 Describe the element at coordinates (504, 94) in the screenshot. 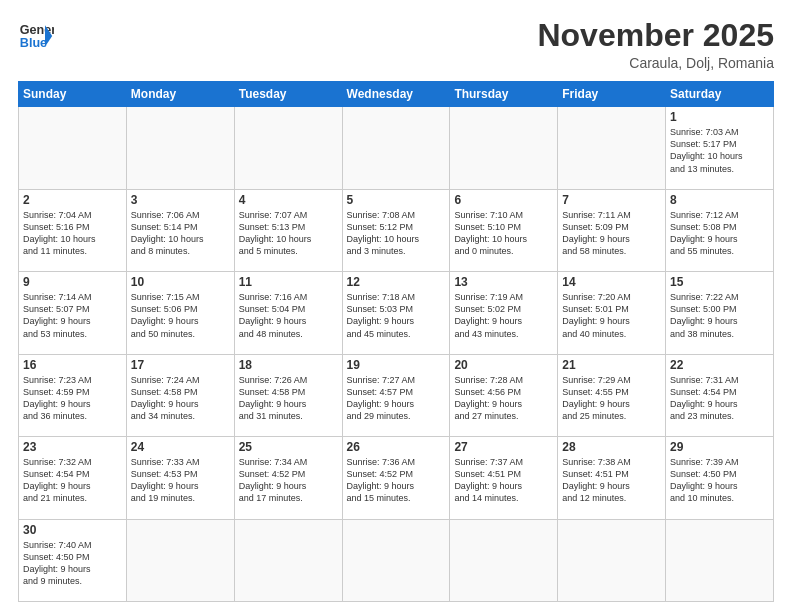

I see `weekday-header-thursday: Thursday` at that location.